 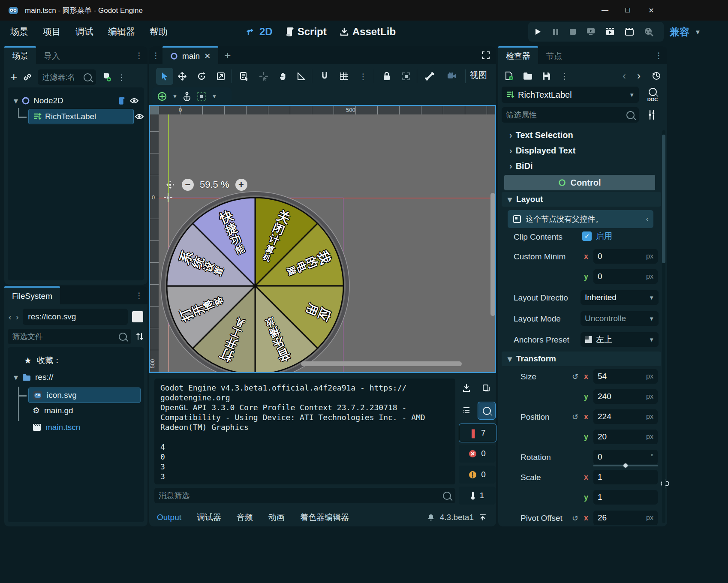 What do you see at coordinates (214, 96) in the screenshot?
I see `chevron-down-icon: ▼` at bounding box center [214, 96].